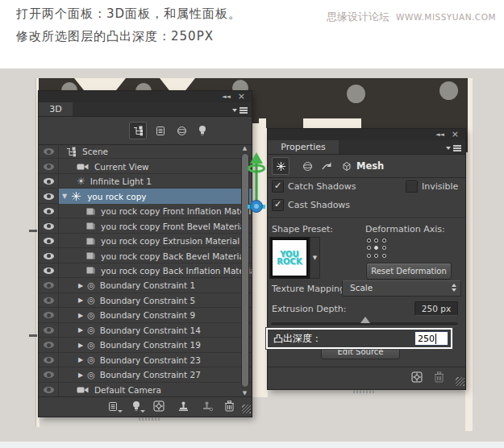 The image size is (504, 448). Describe the element at coordinates (202, 131) in the screenshot. I see `filter-lights-button` at that location.